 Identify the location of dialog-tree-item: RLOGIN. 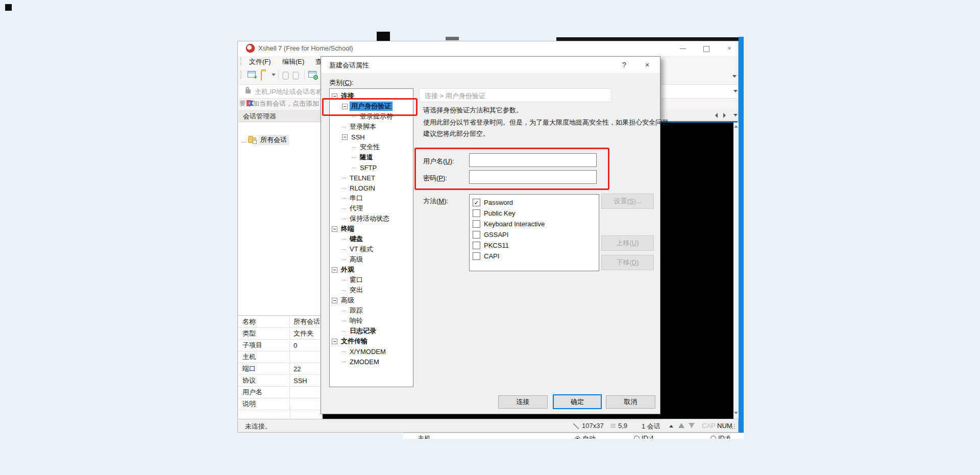
(372, 188).